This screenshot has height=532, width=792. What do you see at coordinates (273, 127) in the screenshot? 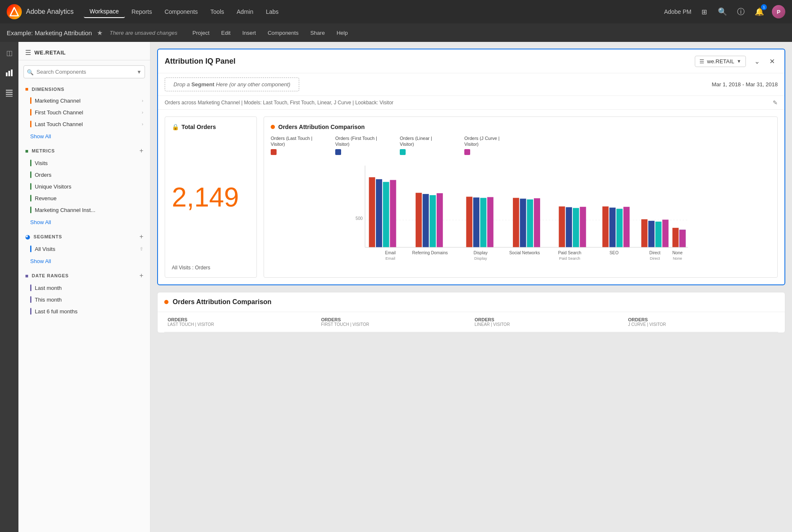
I see `red-dot-icon` at bounding box center [273, 127].